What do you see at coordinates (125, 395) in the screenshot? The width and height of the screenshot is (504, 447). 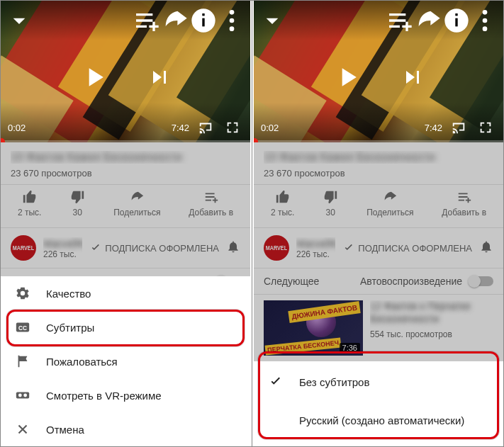 I see `menu-item-vr: Смотреть в VR-режиме` at bounding box center [125, 395].